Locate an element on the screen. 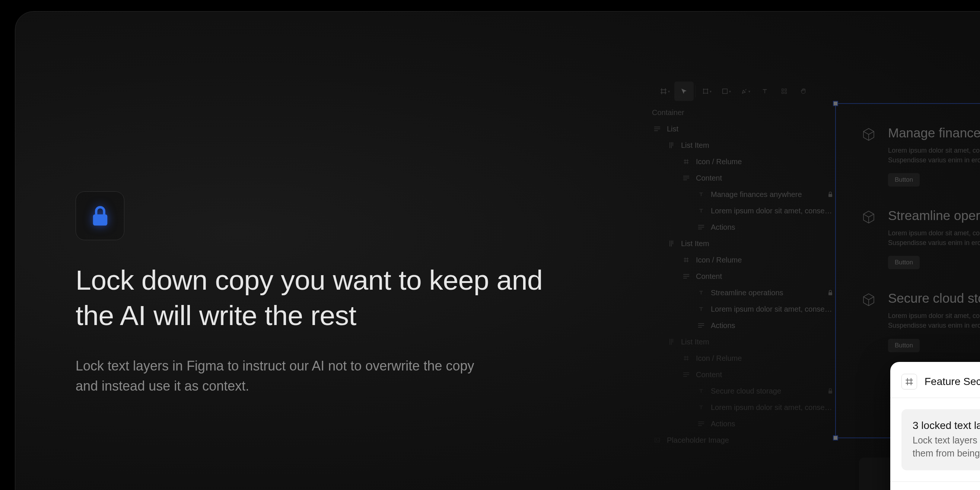  layer-row: Streamline operations is located at coordinates (743, 293).